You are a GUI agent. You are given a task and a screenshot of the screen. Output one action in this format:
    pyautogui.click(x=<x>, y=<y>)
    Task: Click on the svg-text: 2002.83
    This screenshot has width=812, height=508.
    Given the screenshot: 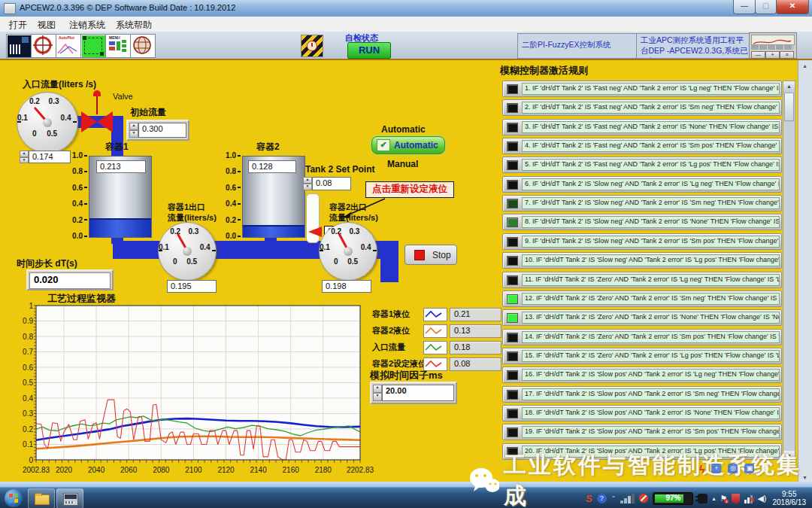 What is the action you would take?
    pyautogui.click(x=36, y=470)
    